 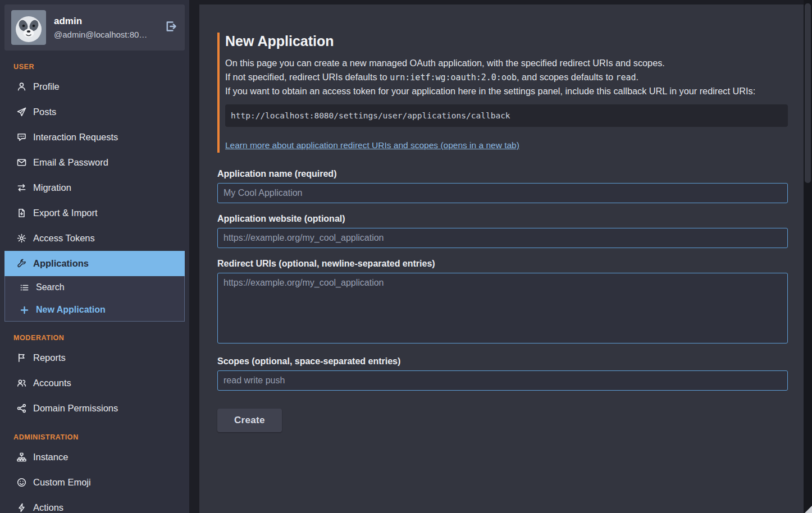 I want to click on sidebar-item-label: Access Tokens, so click(x=64, y=238).